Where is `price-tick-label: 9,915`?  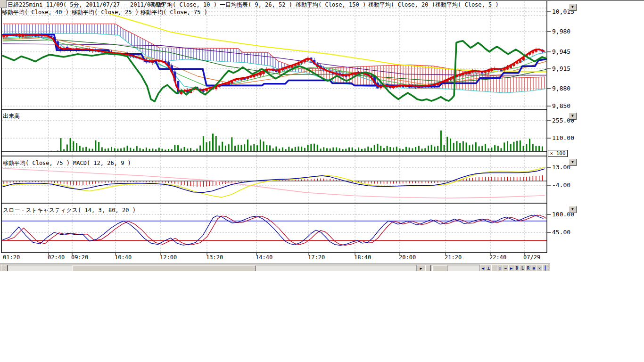 price-tick-label: 9,915 is located at coordinates (561, 69).